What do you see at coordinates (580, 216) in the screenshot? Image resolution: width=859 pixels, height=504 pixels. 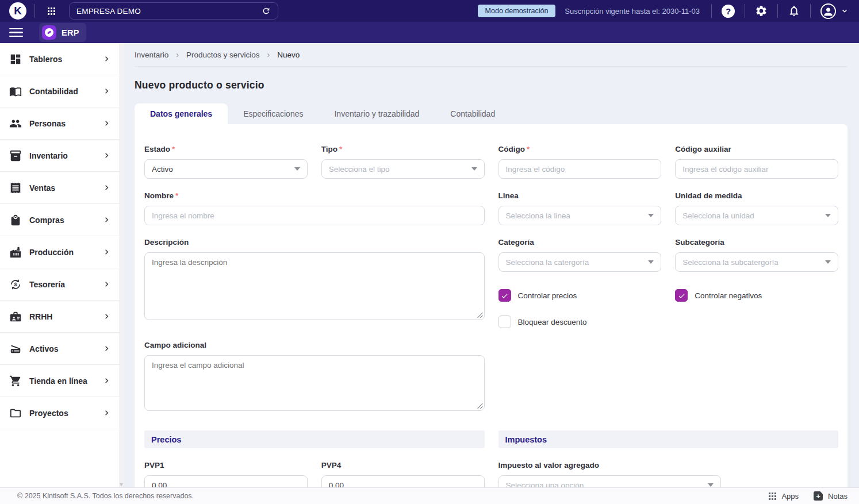 I see `linea-select: Selecciona la linea` at bounding box center [580, 216].